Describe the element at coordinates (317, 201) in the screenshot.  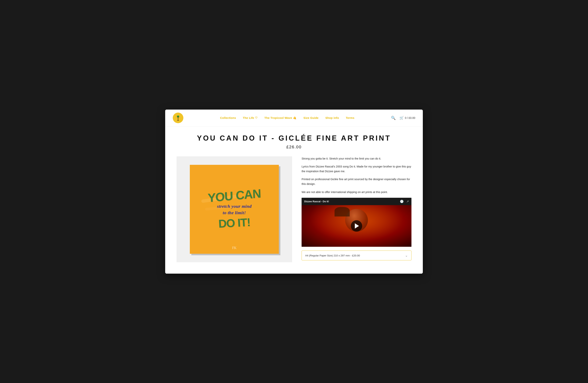
I see `video-title: Dizzee Rascal - Do It!` at that location.